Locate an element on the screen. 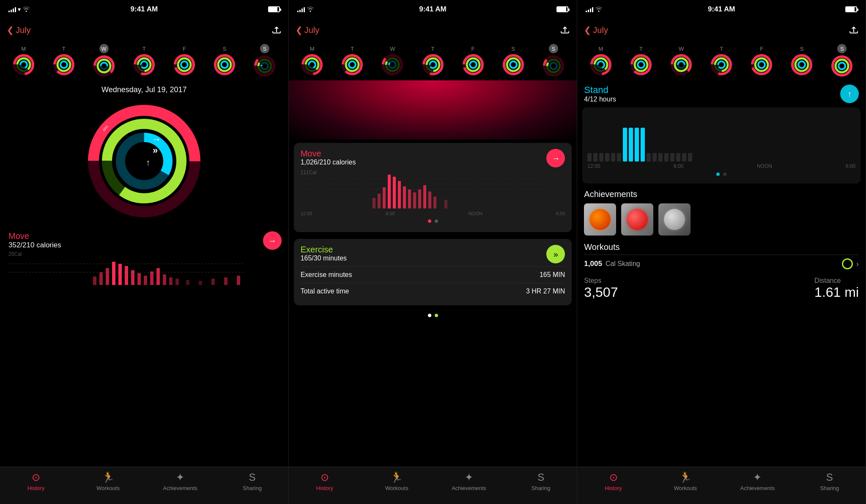 Image resolution: width=866 pixels, height=504 pixels. tab-sharing-3: S Sharing is located at coordinates (830, 481).